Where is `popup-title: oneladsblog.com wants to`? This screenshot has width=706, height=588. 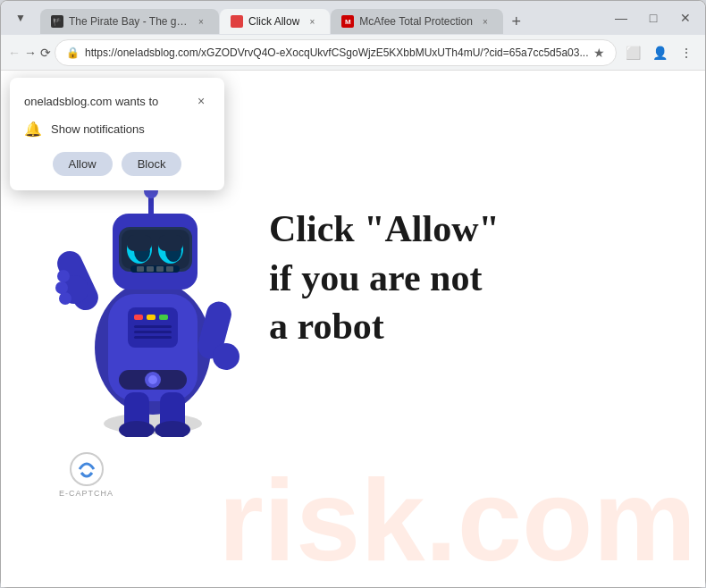 popup-title: oneladsblog.com wants to is located at coordinates (91, 102).